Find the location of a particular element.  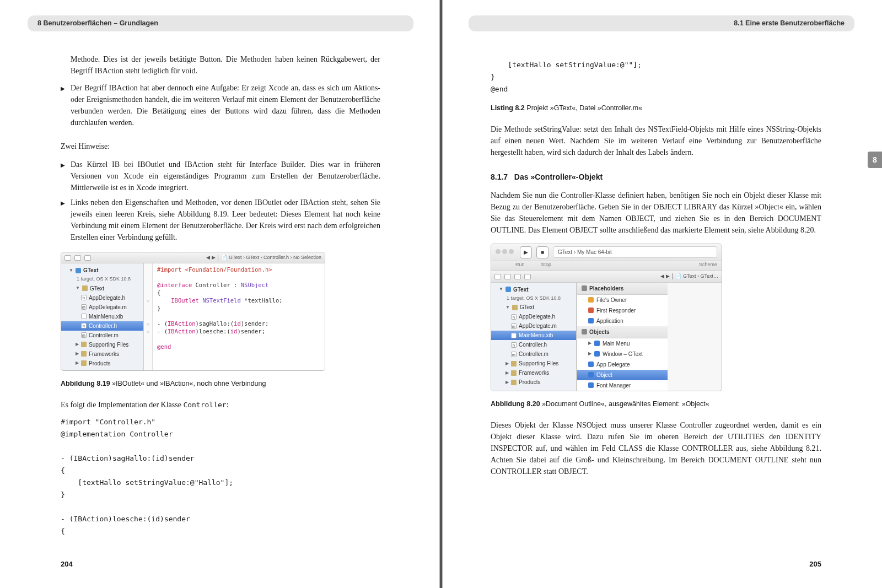

paragraph-nsobject: Dieses Objekt der Klasse NSObject muss u… is located at coordinates (656, 449).